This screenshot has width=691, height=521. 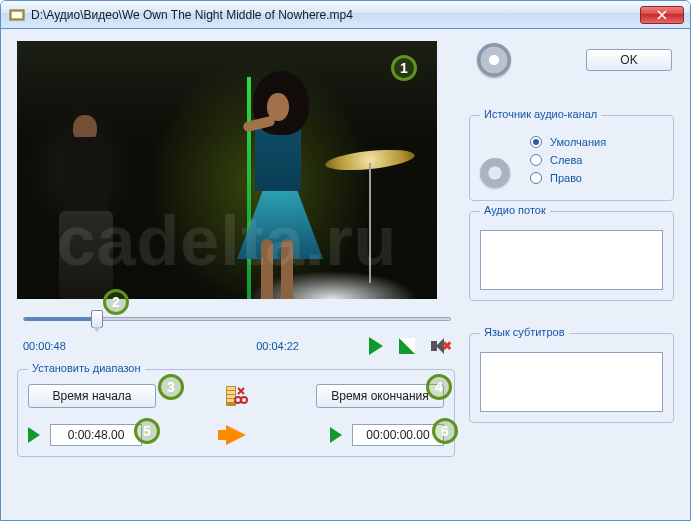 I want to click on callout-3: 3, so click(x=171, y=387).